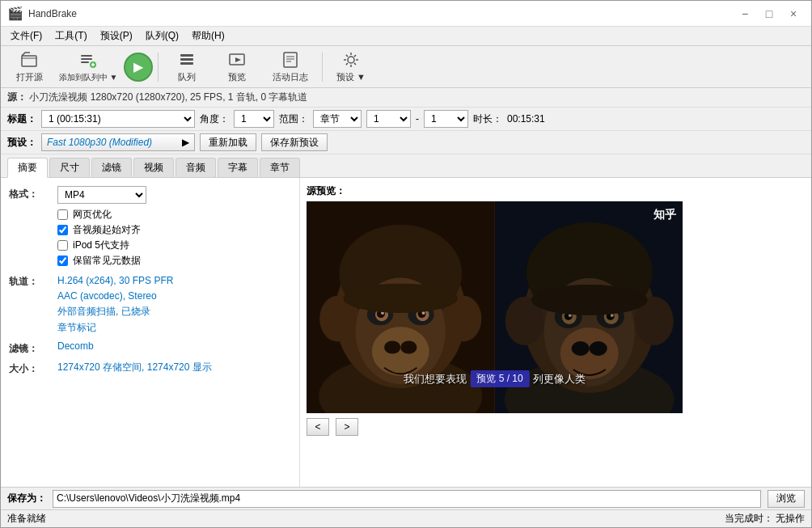 This screenshot has width=812, height=528. I want to click on tab-video: 视频, so click(154, 167).